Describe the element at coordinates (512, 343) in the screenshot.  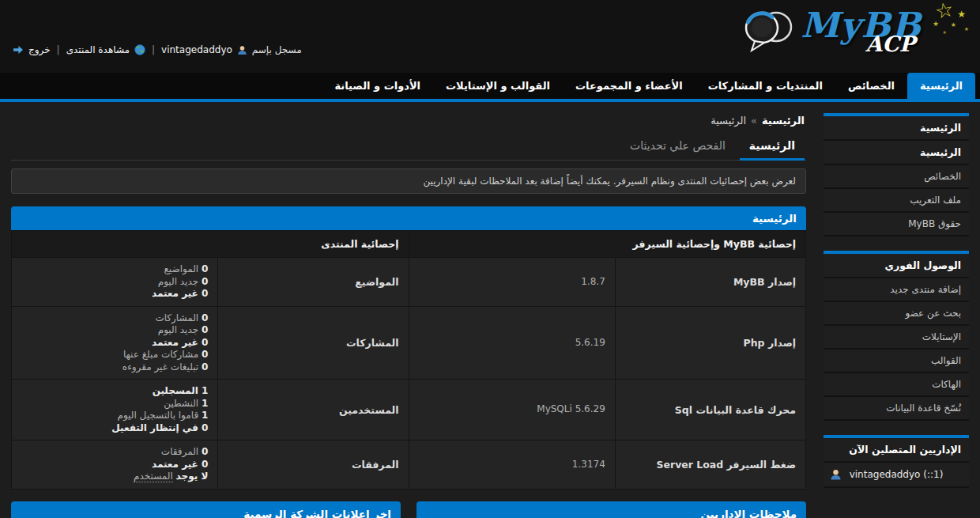
I see `server-stat-value: 5.6.19` at that location.